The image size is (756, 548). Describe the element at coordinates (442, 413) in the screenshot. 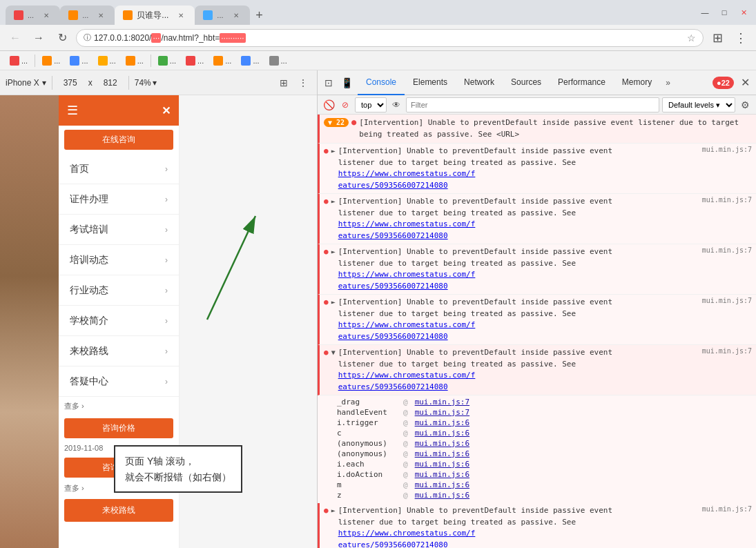

I see `stack-loc-2: mui.min.js:7` at that location.